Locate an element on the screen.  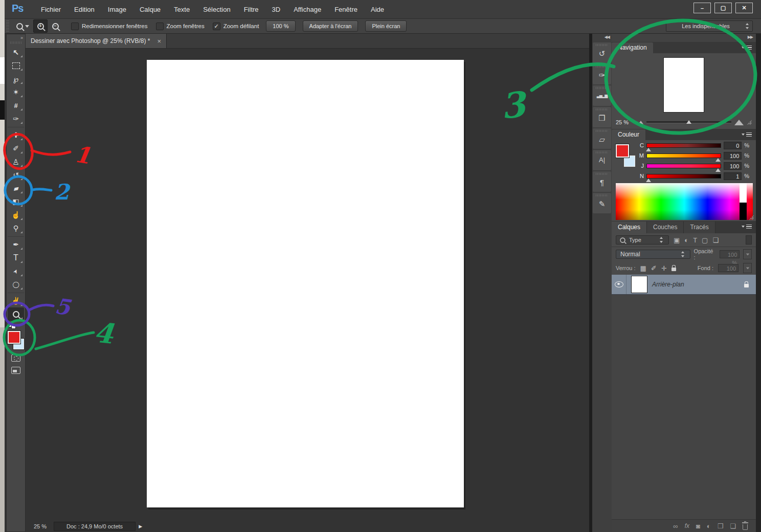
lock-all-icon is located at coordinates (674, 269).